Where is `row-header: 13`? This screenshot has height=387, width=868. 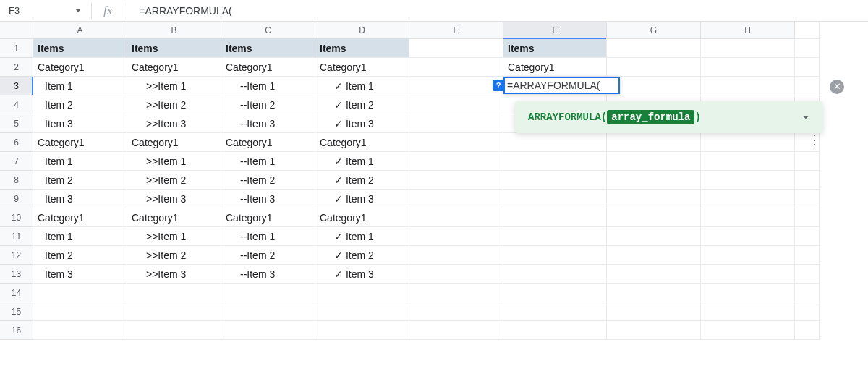
row-header: 13 is located at coordinates (17, 274).